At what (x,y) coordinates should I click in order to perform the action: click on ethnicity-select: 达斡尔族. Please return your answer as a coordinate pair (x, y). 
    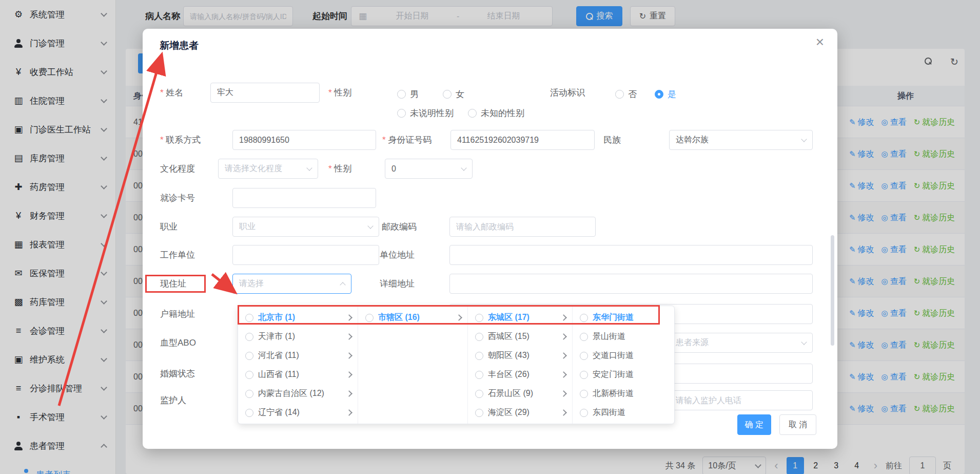
    Looking at the image, I should click on (741, 140).